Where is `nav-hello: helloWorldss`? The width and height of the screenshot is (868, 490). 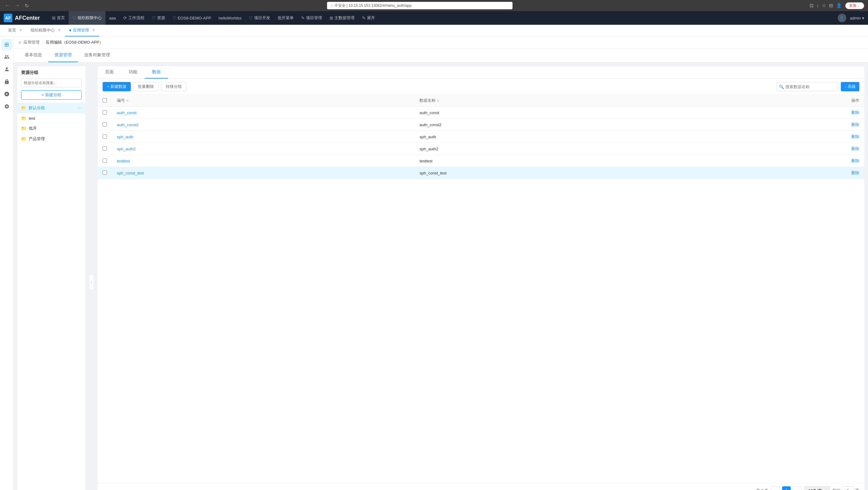 nav-hello: helloWorldss is located at coordinates (230, 18).